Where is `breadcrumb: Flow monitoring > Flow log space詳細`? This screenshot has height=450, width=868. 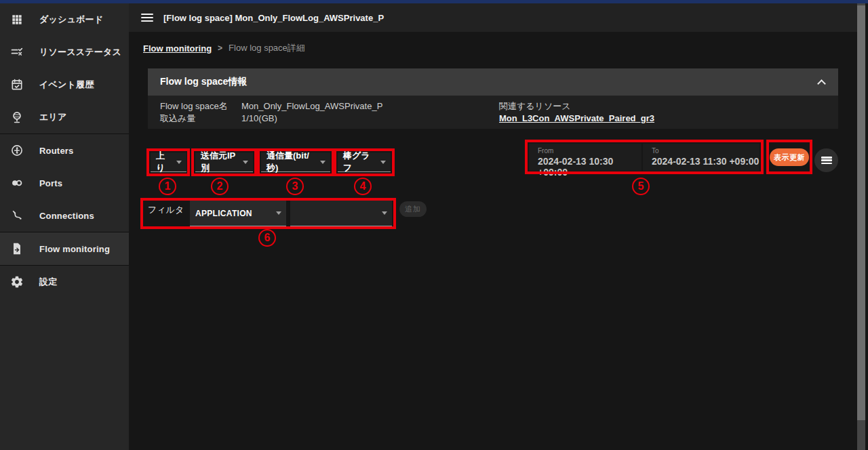 breadcrumb: Flow monitoring > Flow log space詳細 is located at coordinates (224, 48).